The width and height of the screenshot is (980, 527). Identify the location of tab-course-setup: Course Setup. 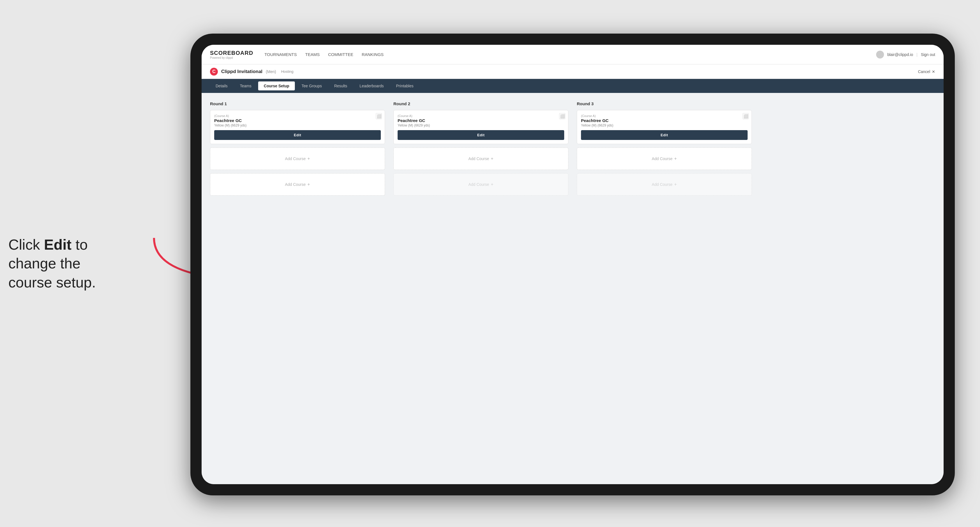
(277, 86).